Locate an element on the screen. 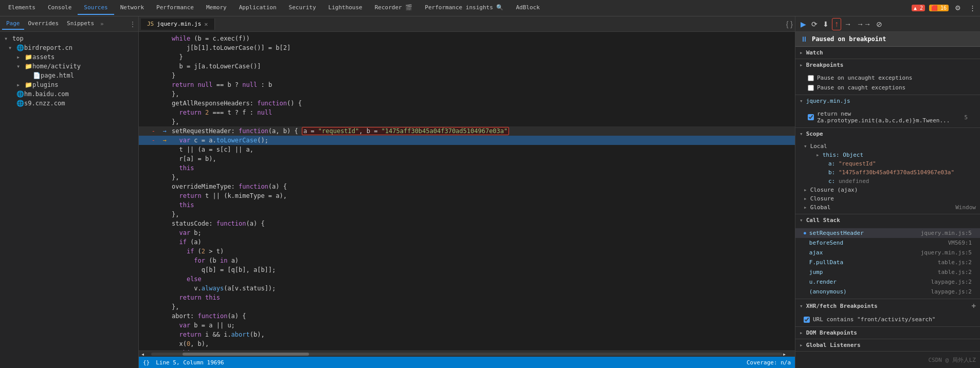 The image size is (980, 368). tree-item-pagehtml: 📄 page.html is located at coordinates (69, 76).